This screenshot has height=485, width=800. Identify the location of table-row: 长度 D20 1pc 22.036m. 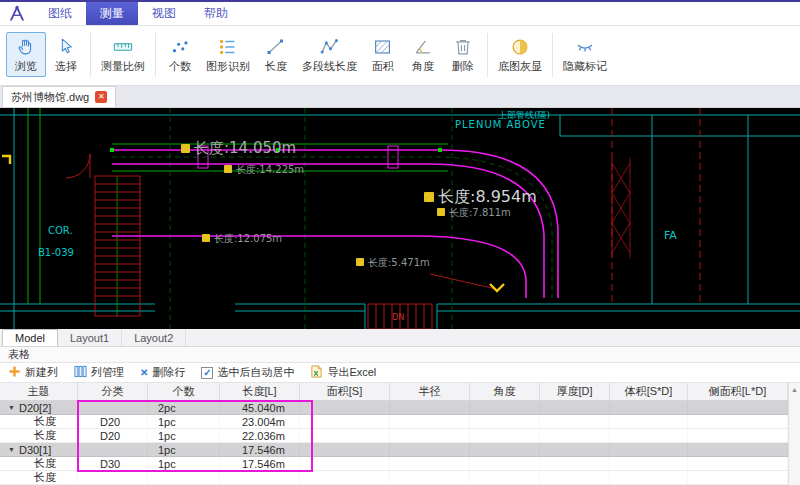
(394, 436).